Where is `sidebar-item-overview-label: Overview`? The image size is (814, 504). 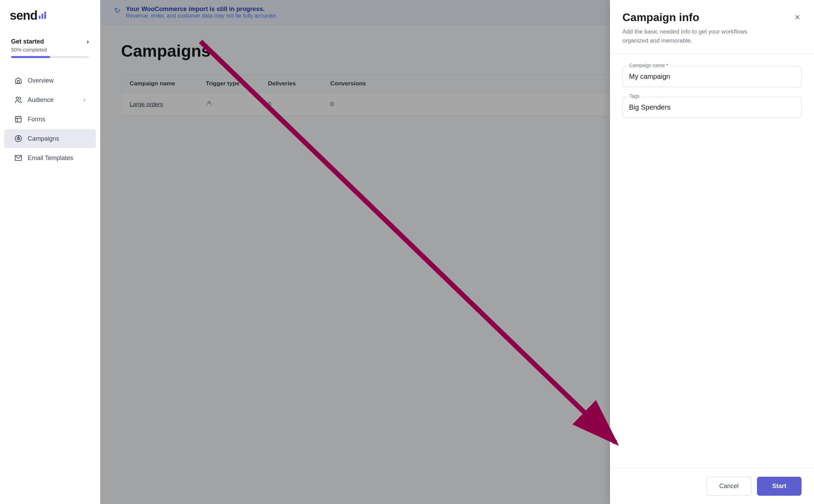
sidebar-item-overview-label: Overview is located at coordinates (57, 81).